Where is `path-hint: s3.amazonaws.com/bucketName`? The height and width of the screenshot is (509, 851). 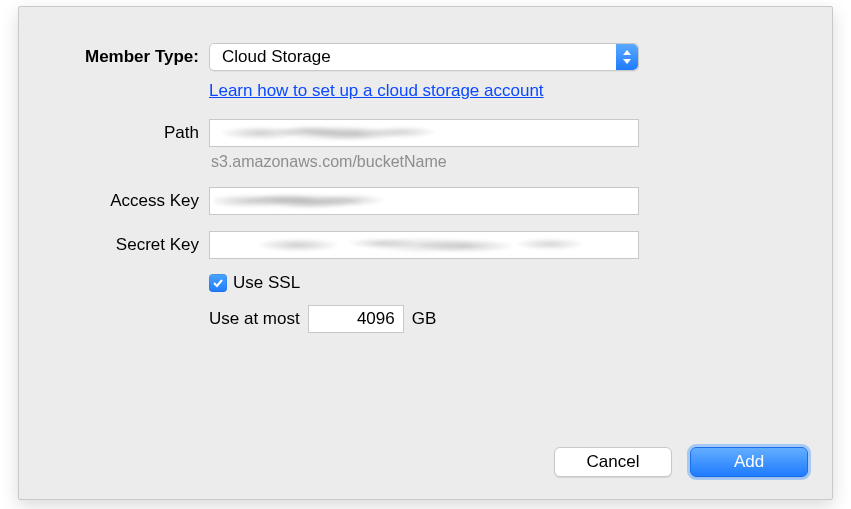
path-hint: s3.amazonaws.com/bucketName is located at coordinates (329, 162).